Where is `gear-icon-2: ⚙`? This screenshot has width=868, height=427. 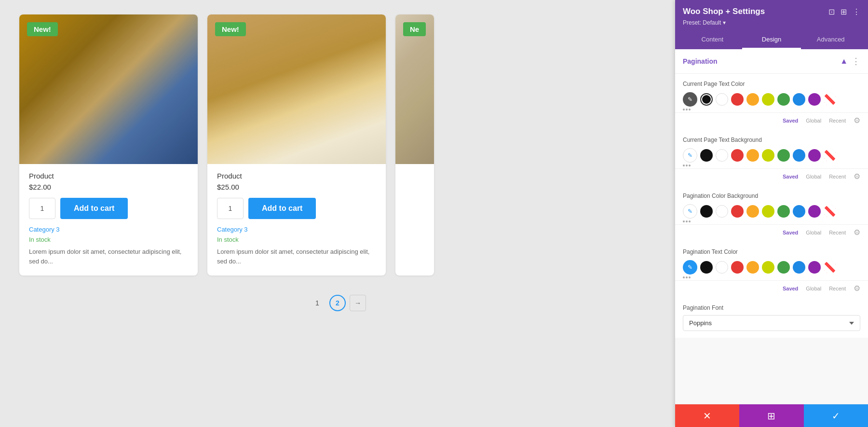 gear-icon-2: ⚙ is located at coordinates (857, 177).